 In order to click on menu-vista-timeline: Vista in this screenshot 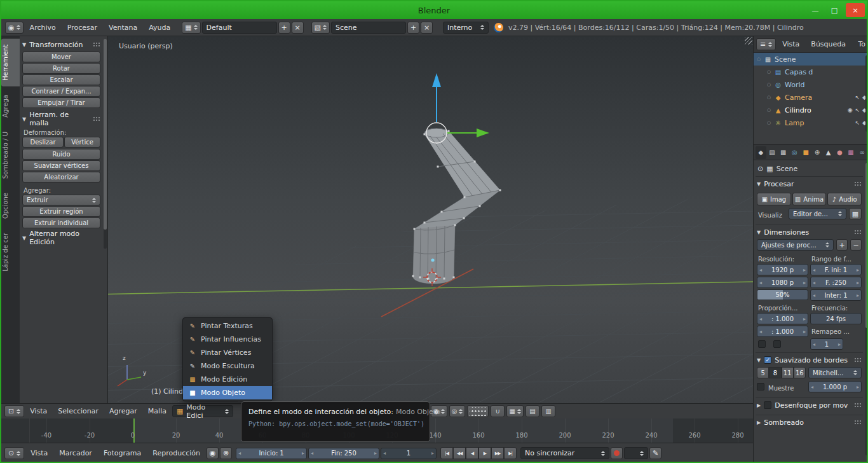, I will do `click(39, 453)`.